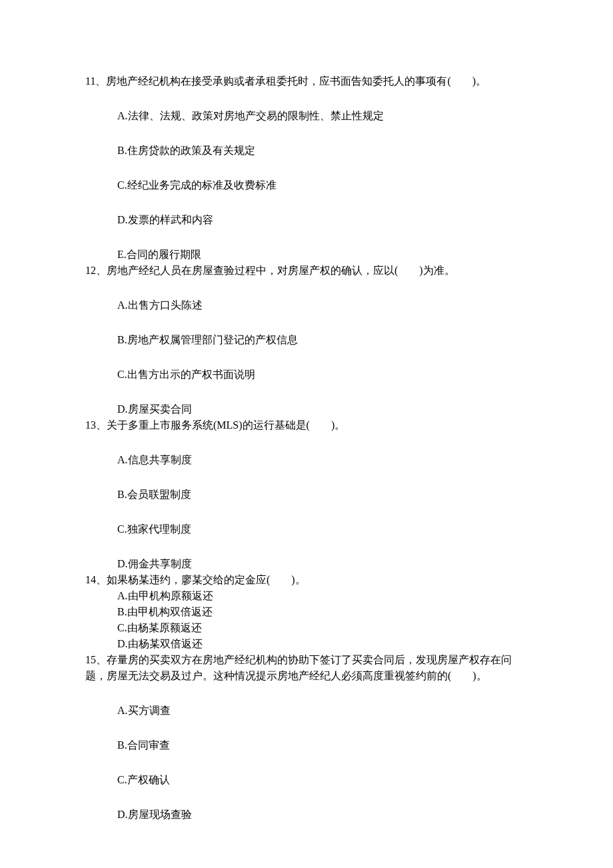  What do you see at coordinates (309, 116) in the screenshot?
I see `question-11-option-A: A.法律、法规、政策对房地产交易的限制性、禁止性规定` at bounding box center [309, 116].